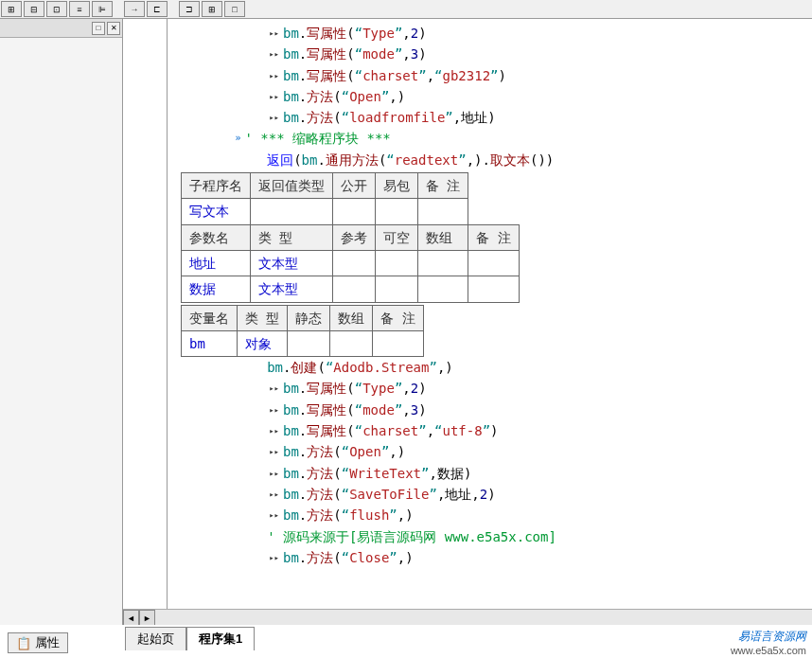 This screenshot has height=658, width=812. Describe the element at coordinates (490, 494) in the screenshot. I see `code-line: ▸▸bm.方法 (“SaveToFile”, 地址, 2)` at that location.